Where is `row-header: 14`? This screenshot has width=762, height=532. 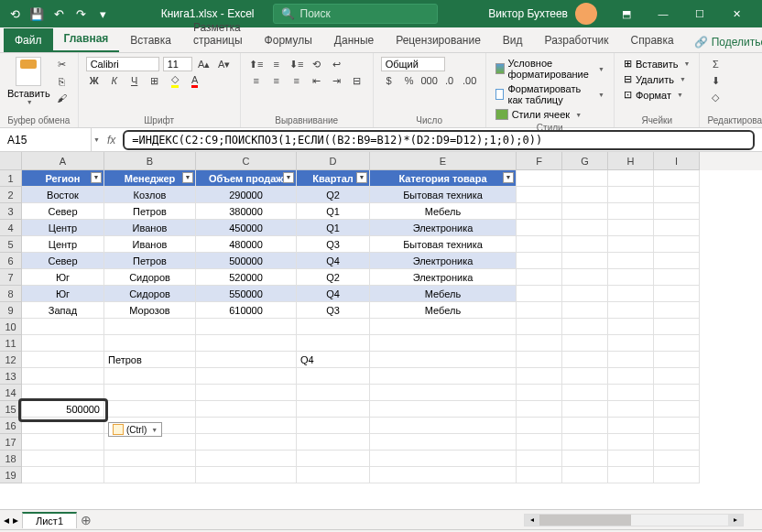
row-header: 14 is located at coordinates (11, 393).